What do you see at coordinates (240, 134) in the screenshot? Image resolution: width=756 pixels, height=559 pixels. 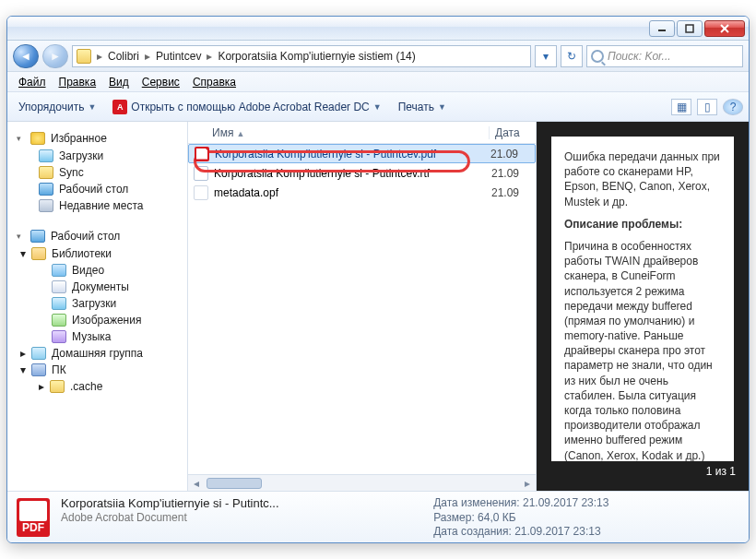 I see `sort-asc-icon: ▲` at bounding box center [240, 134].